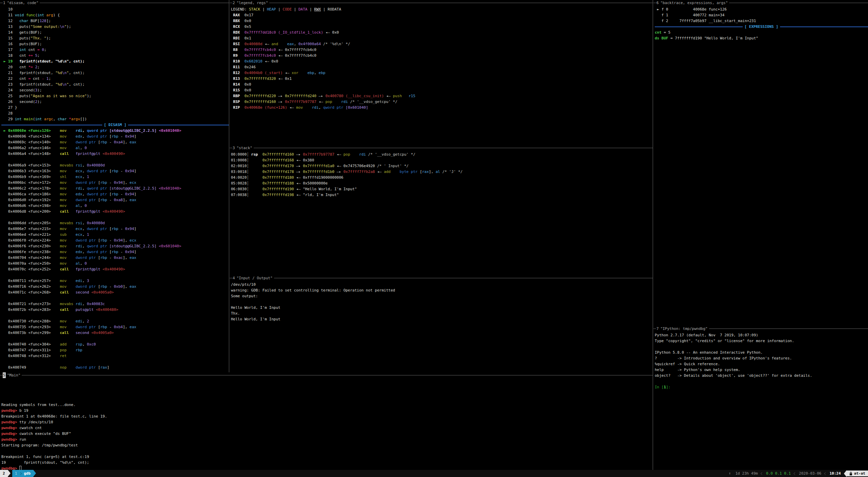 The width and height of the screenshot is (868, 477). What do you see at coordinates (657, 329) in the screenshot?
I see `pane-number: 7` at bounding box center [657, 329].